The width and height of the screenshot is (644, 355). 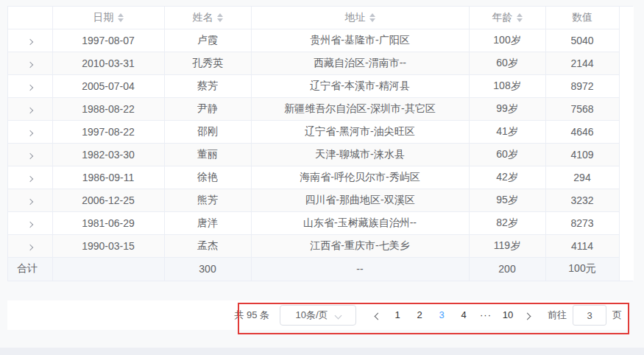 I want to click on summary-row: 合计 300 -- 200 100元, so click(x=321, y=269).